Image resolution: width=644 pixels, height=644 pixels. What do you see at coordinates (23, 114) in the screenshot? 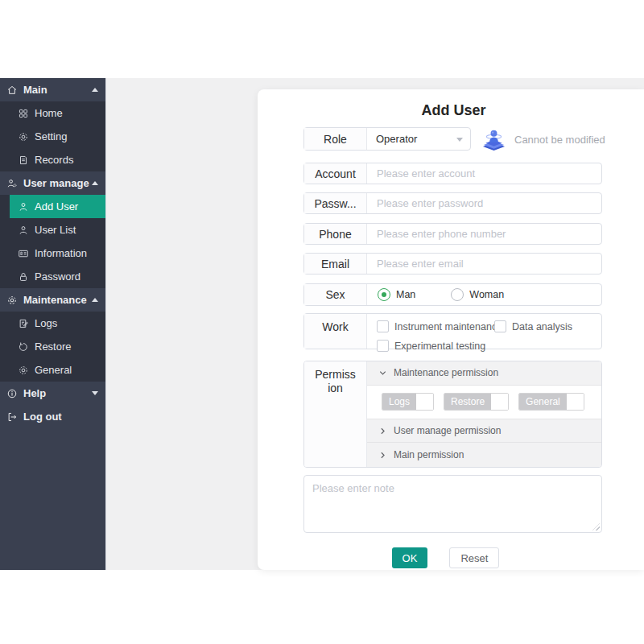
I see `grid-icon` at bounding box center [23, 114].